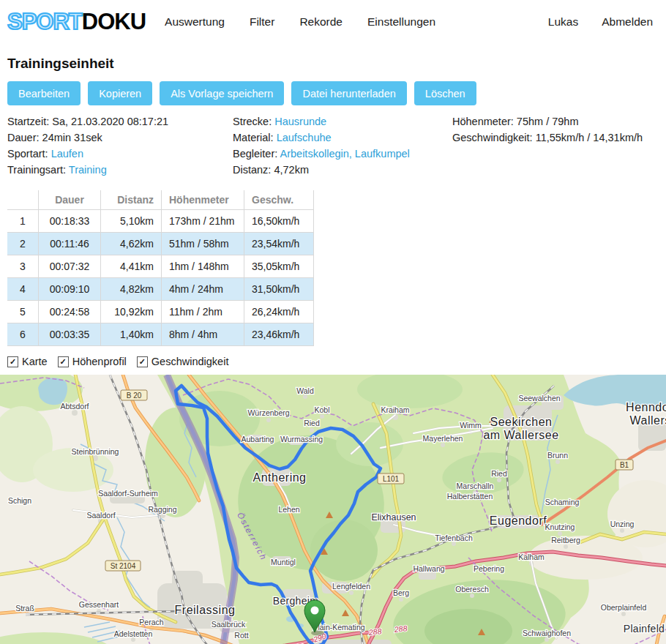 The height and width of the screenshot is (644, 666). Describe the element at coordinates (521, 422) in the screenshot. I see `map-label: Seekirchen` at that location.